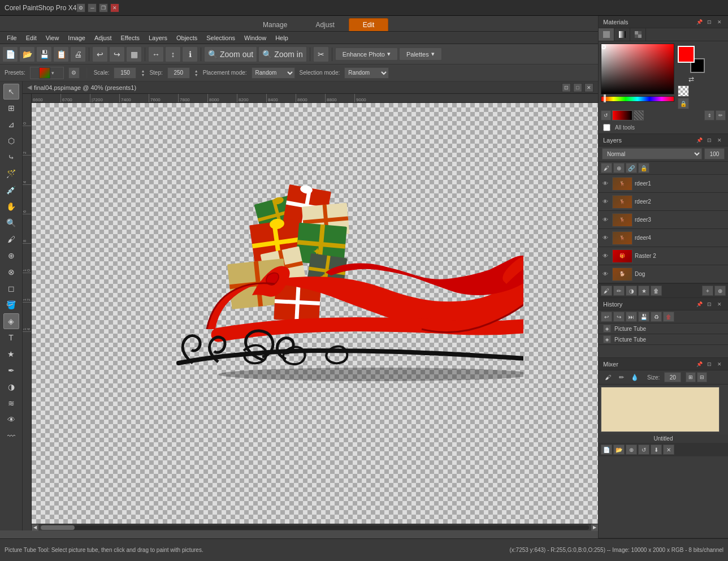  What do you see at coordinates (699, 140) in the screenshot?
I see `layers-pin-btn: 📌` at bounding box center [699, 140].